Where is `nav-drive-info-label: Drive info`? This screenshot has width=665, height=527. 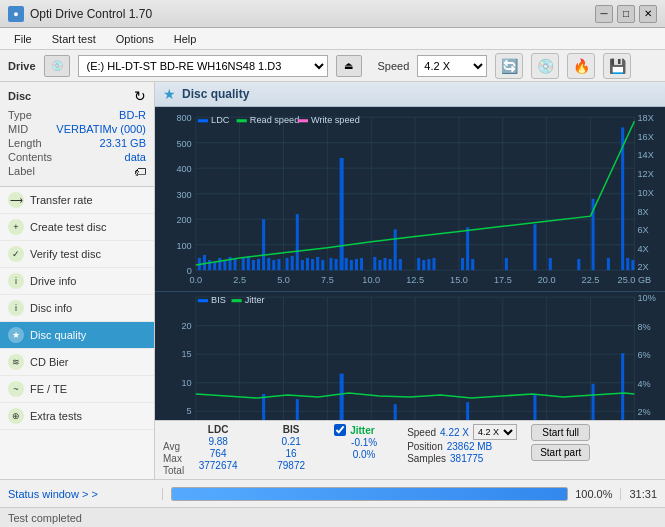 nav-drive-info-label: Drive info is located at coordinates (53, 281).